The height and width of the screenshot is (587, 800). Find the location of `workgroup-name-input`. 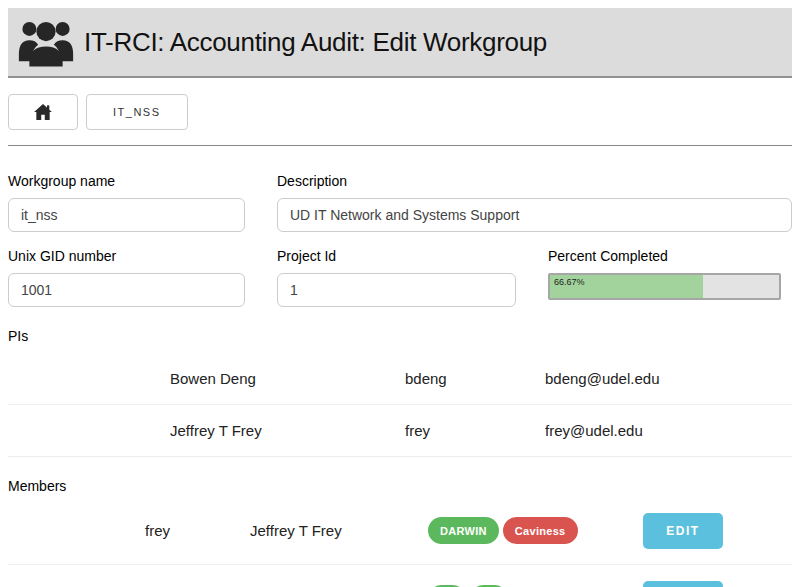

workgroup-name-input is located at coordinates (126, 215).